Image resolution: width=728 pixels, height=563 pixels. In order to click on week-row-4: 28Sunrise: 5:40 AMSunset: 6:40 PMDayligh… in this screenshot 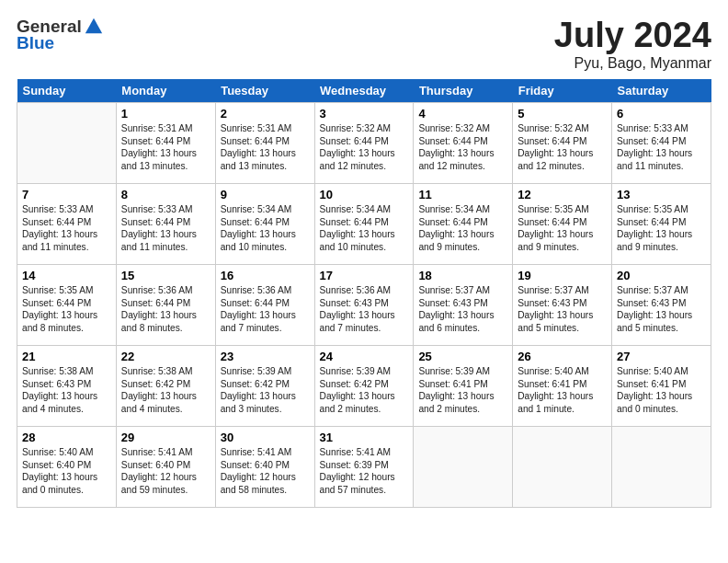, I will do `click(364, 466)`.